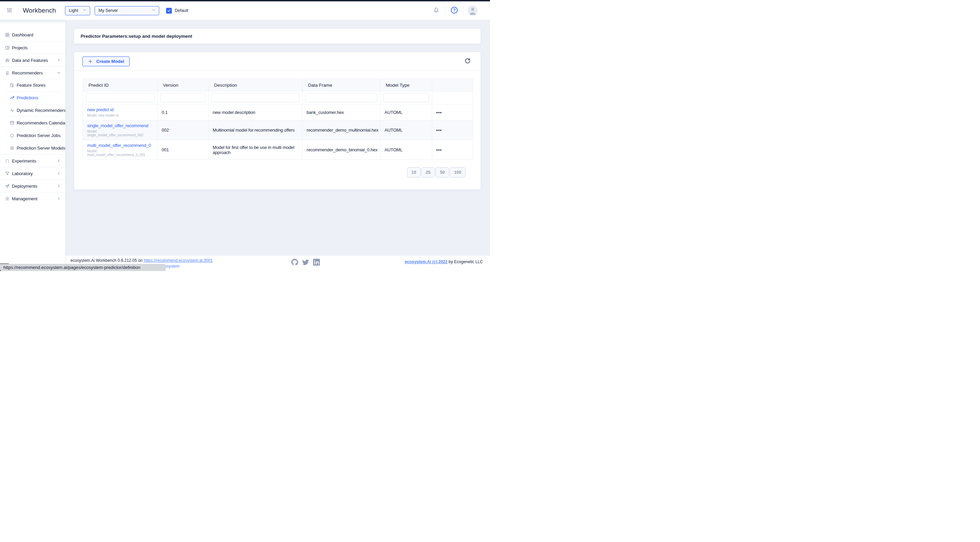 This screenshot has width=980, height=542. I want to click on help-button: ?, so click(454, 11).